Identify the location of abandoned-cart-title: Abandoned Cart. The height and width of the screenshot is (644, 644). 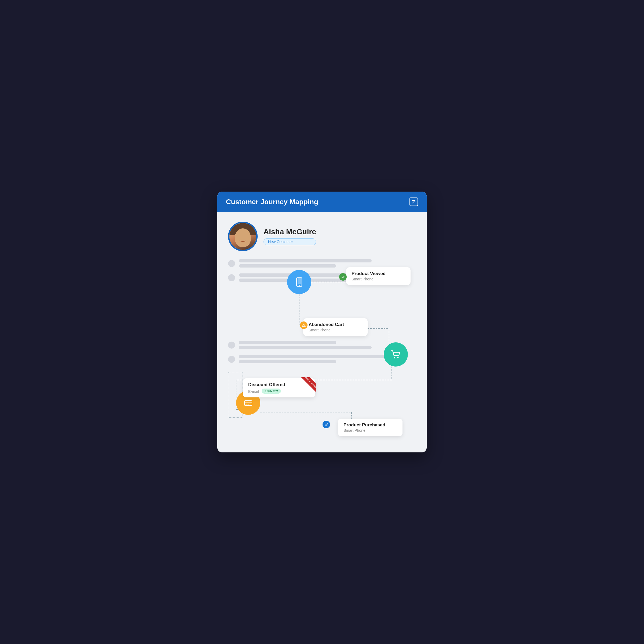
(335, 325).